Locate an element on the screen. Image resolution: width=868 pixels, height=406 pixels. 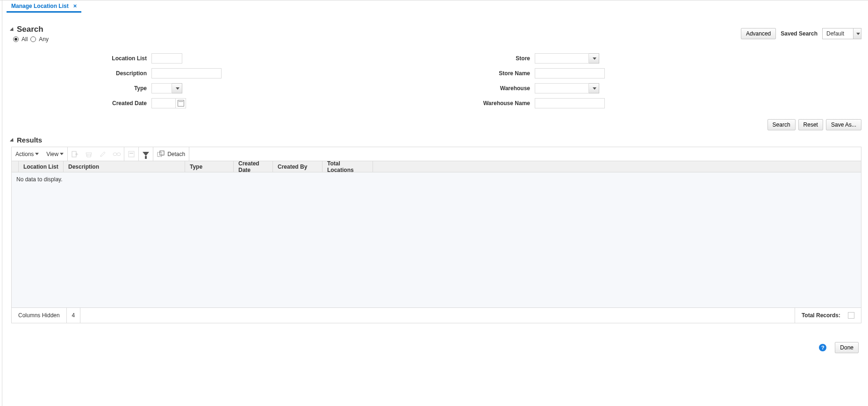
type-label: Type is located at coordinates (123, 88).